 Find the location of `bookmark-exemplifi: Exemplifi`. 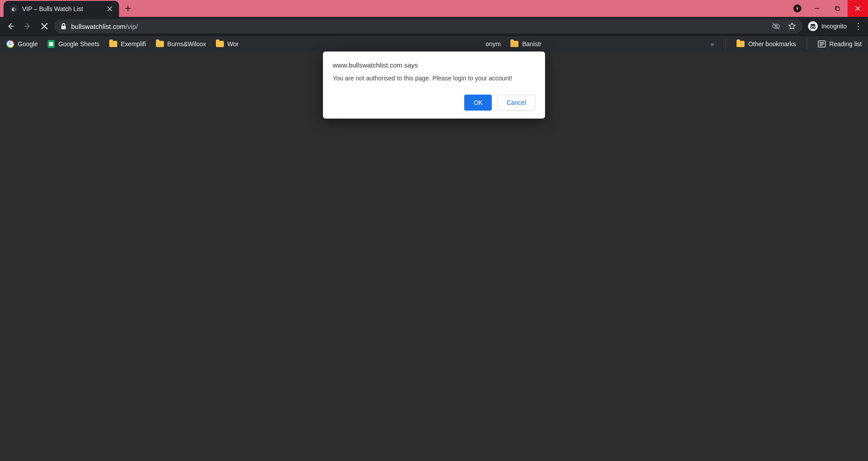

bookmark-exemplifi: Exemplifi is located at coordinates (128, 44).